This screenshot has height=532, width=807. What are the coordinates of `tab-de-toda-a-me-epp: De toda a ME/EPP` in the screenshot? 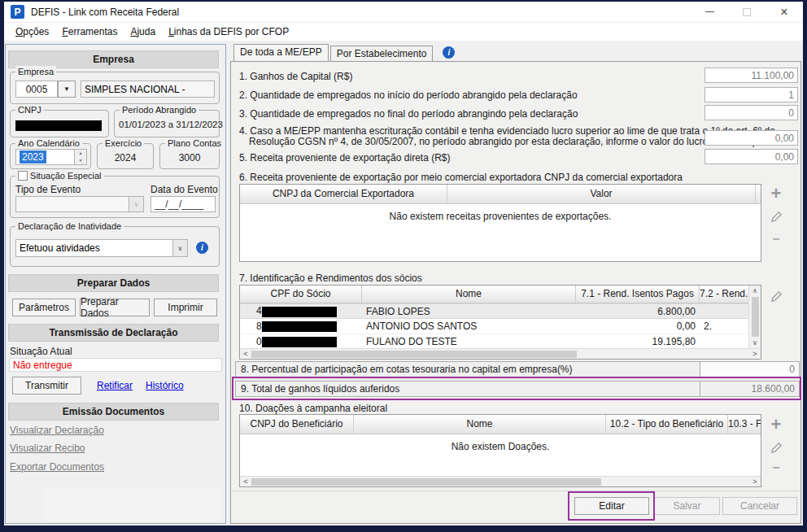 It's located at (281, 52).